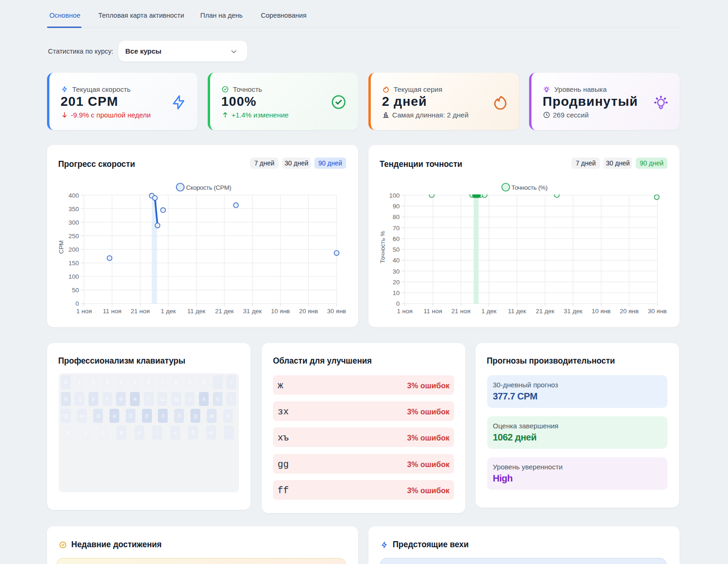 Image resolution: width=728 pixels, height=564 pixels. I want to click on svg-text: 350, so click(74, 209).